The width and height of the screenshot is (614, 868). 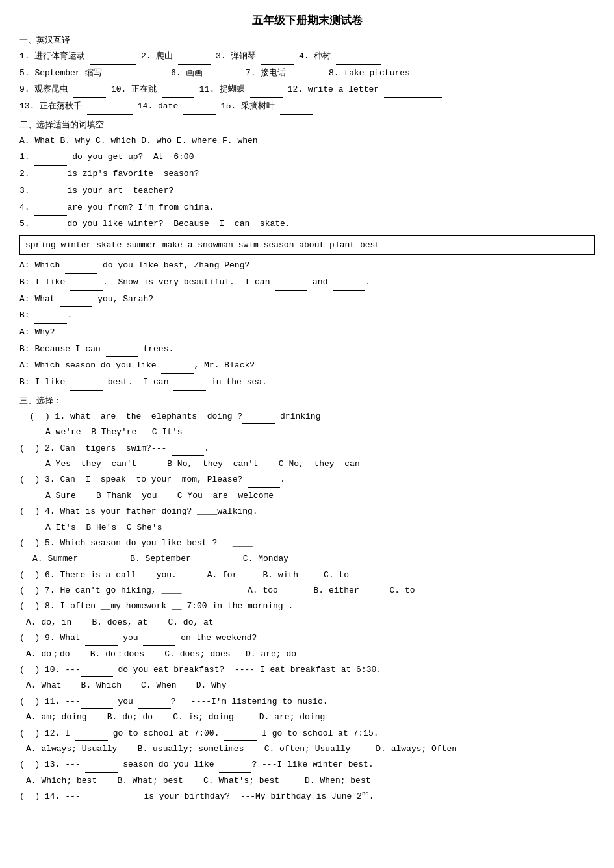 I want to click on s3-q1: ( ) 1. what are the elephants doing ? dr…, so click(x=307, y=417).